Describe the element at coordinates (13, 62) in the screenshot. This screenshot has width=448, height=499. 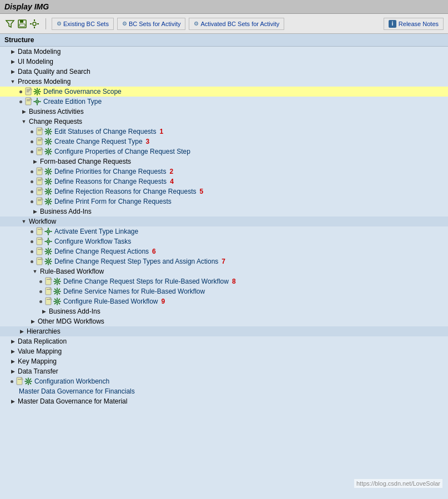
I see `expand-ui-modeling: ▶` at that location.